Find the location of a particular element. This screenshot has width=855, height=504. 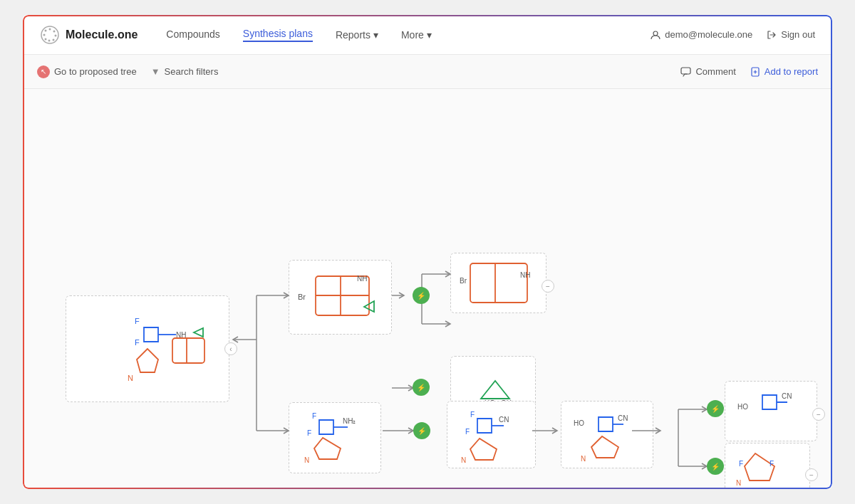

comment-button: Comment is located at coordinates (708, 71).